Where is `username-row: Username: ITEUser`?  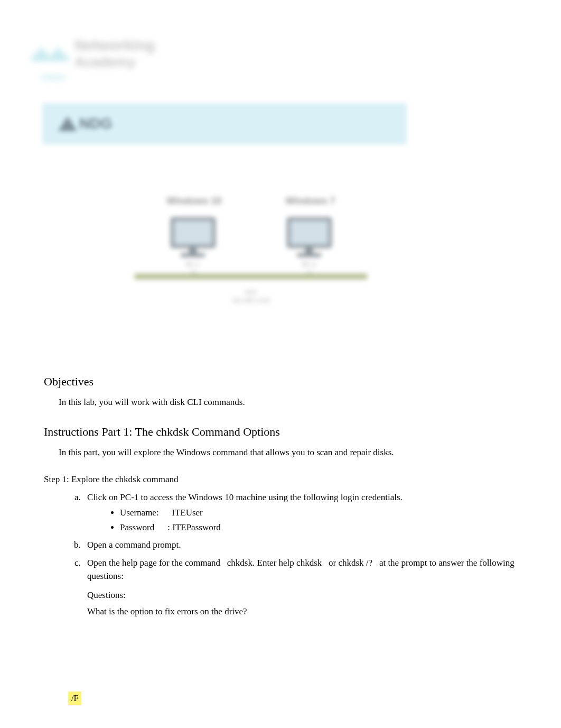
username-row: Username: ITEUser is located at coordinates (324, 513).